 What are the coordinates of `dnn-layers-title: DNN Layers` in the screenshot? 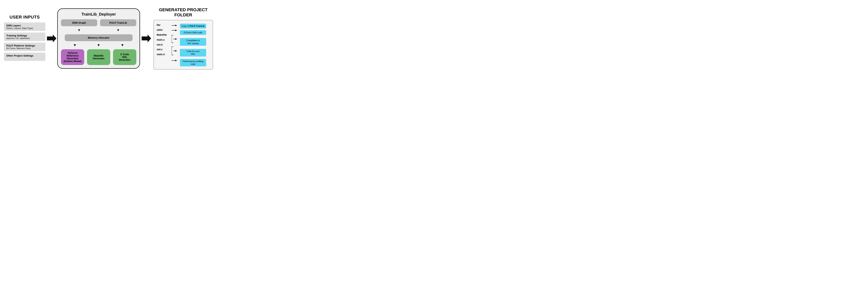 It's located at (25, 26).